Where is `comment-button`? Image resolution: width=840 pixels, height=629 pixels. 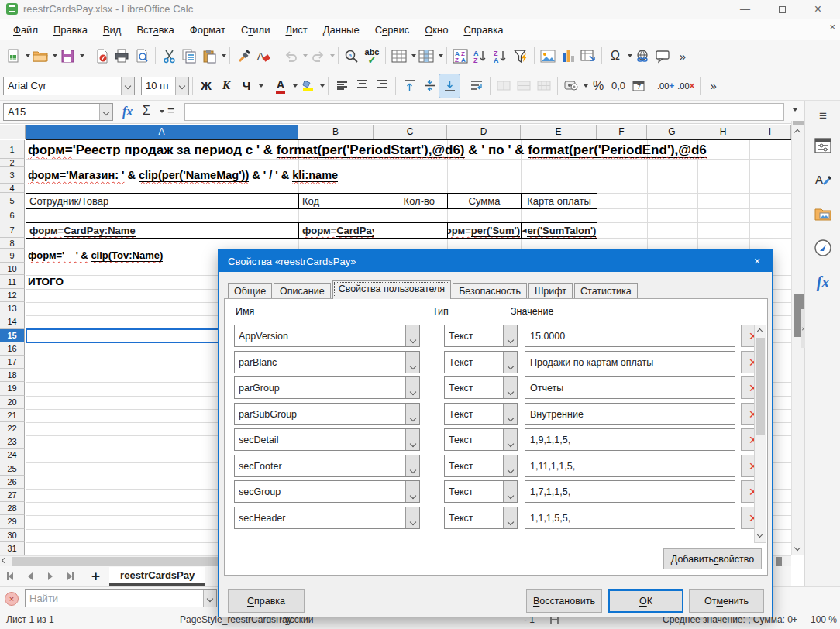 comment-button is located at coordinates (663, 56).